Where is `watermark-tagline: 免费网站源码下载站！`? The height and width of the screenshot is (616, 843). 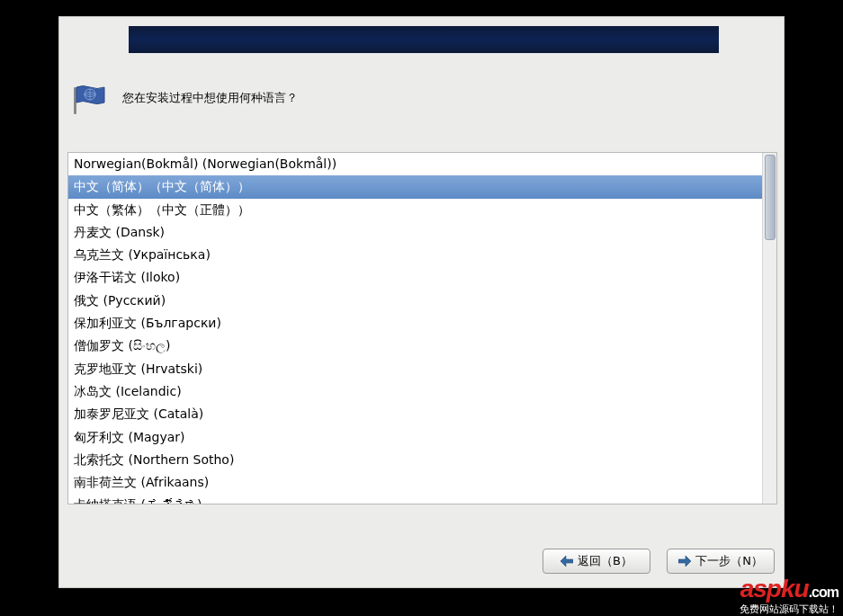
watermark-tagline: 免费网站源码下载站！ is located at coordinates (789, 610).